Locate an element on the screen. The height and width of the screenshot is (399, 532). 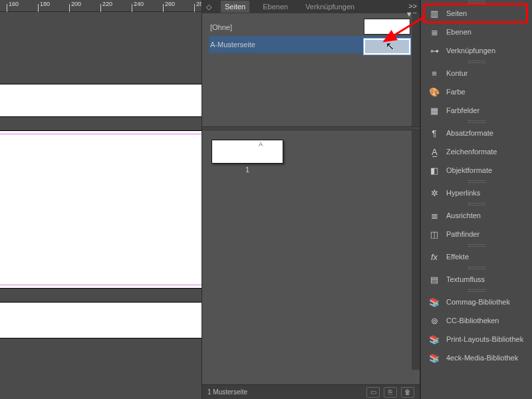
page-master-indicator: A is located at coordinates (261, 144).